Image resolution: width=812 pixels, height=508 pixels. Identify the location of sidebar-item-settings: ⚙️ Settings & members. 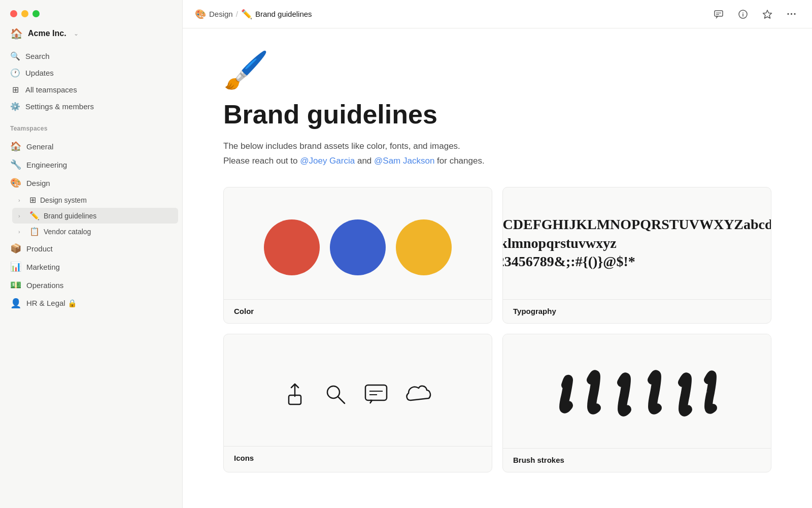
(91, 107).